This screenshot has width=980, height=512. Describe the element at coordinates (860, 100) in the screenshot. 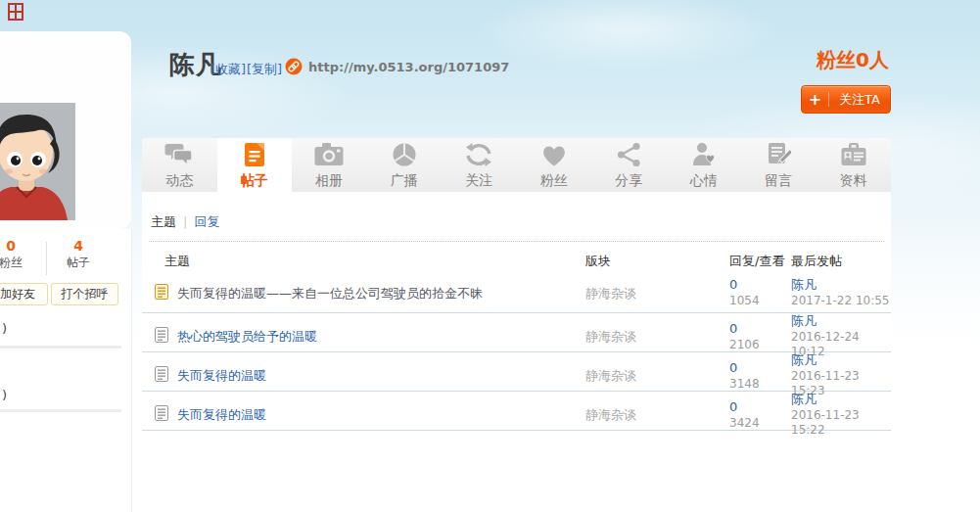

I see `follow-button-label: 关注TA` at that location.